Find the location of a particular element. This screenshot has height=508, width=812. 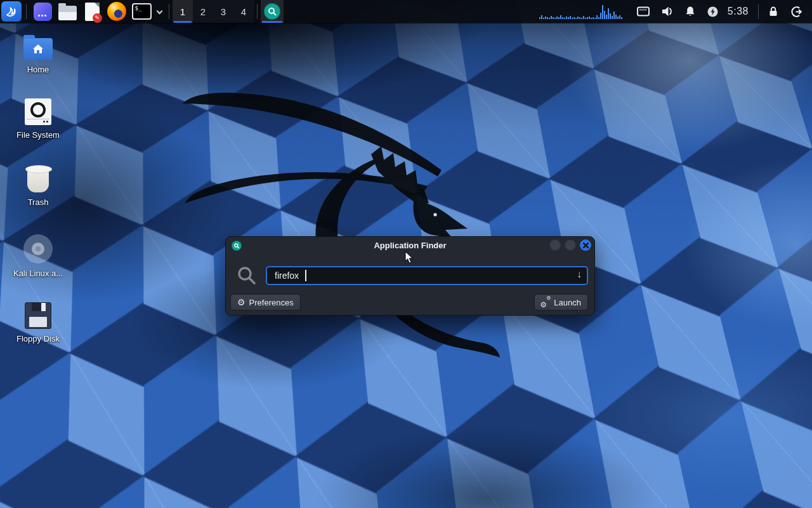

search-icon is located at coordinates (247, 277).